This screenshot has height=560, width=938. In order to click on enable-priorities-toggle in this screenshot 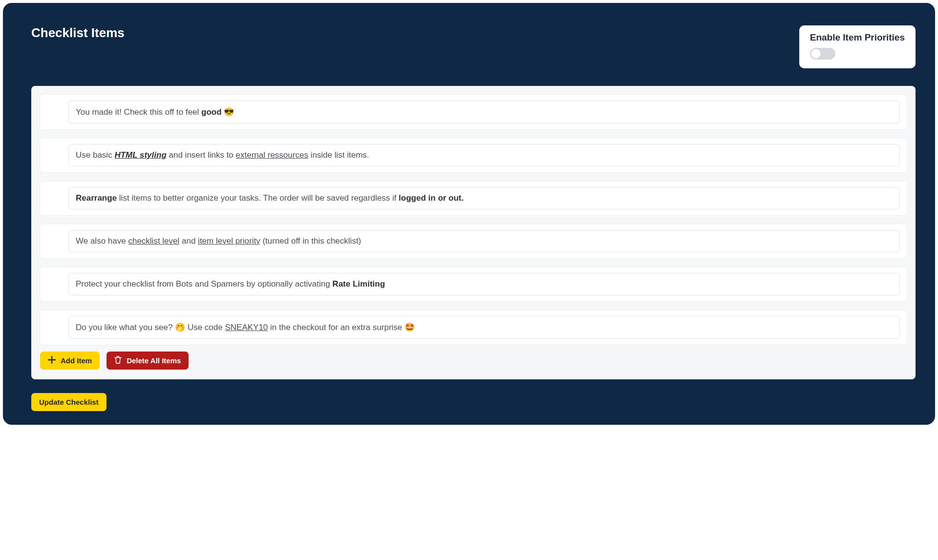, I will do `click(823, 54)`.